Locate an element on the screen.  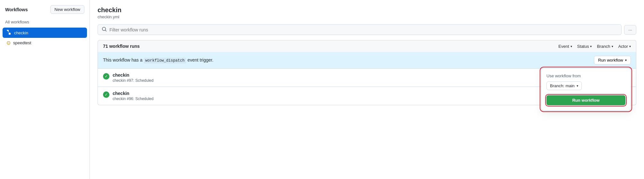
sidebar: Workflows New workflow All workflows che… is located at coordinates (45, 89).